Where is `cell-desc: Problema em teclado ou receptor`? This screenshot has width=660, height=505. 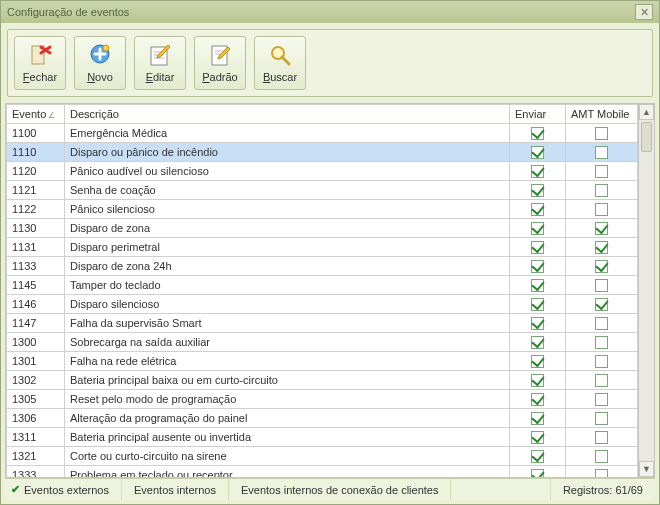 cell-desc: Problema em teclado ou receptor is located at coordinates (288, 472).